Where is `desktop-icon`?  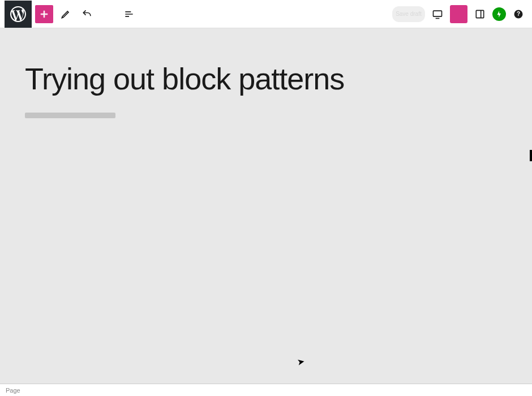 desktop-icon is located at coordinates (437, 14).